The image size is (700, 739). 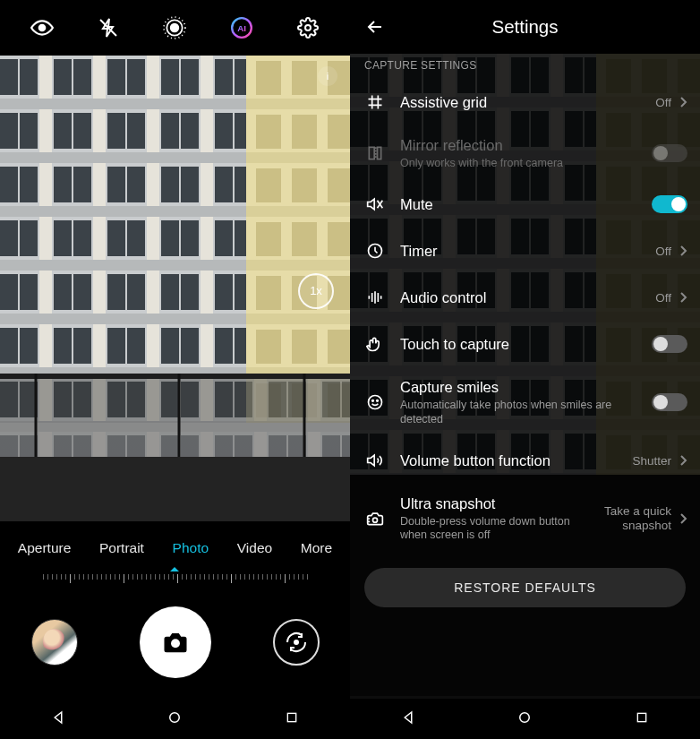 What do you see at coordinates (525, 153) in the screenshot?
I see `row-mirror-reflection: Mirror reflection Only works with the fr…` at bounding box center [525, 153].